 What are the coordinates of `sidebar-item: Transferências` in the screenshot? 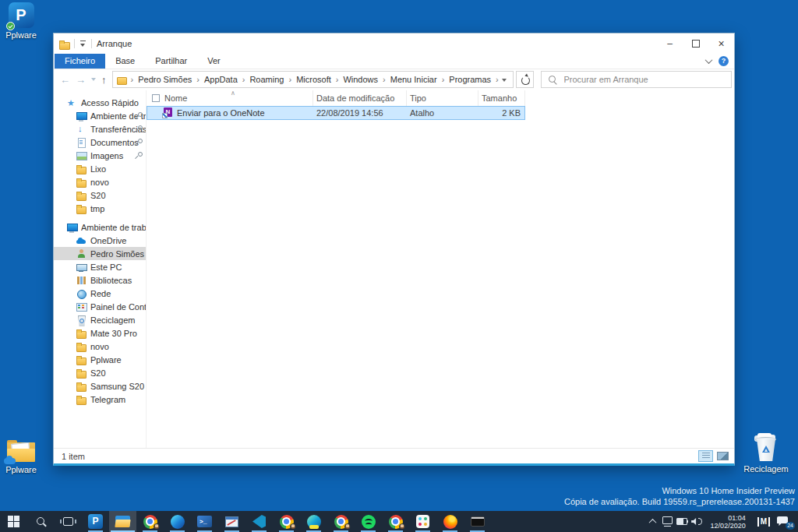 It's located at (100, 129).